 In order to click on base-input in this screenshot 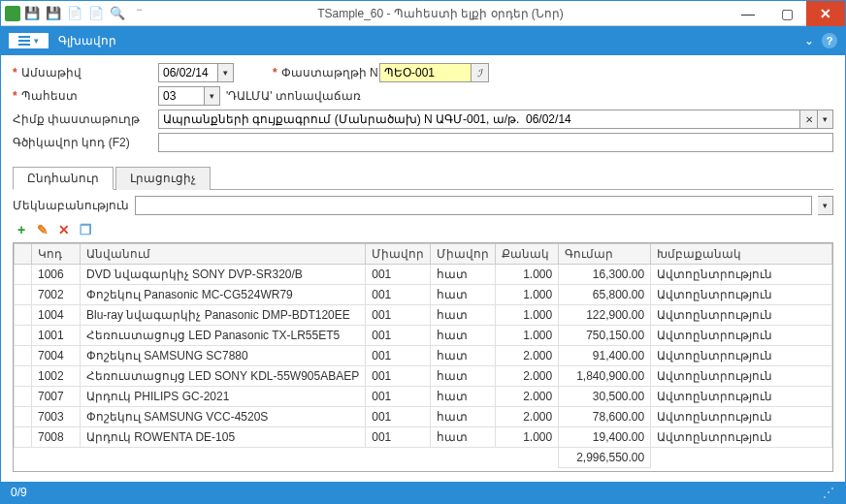, I will do `click(479, 119)`.